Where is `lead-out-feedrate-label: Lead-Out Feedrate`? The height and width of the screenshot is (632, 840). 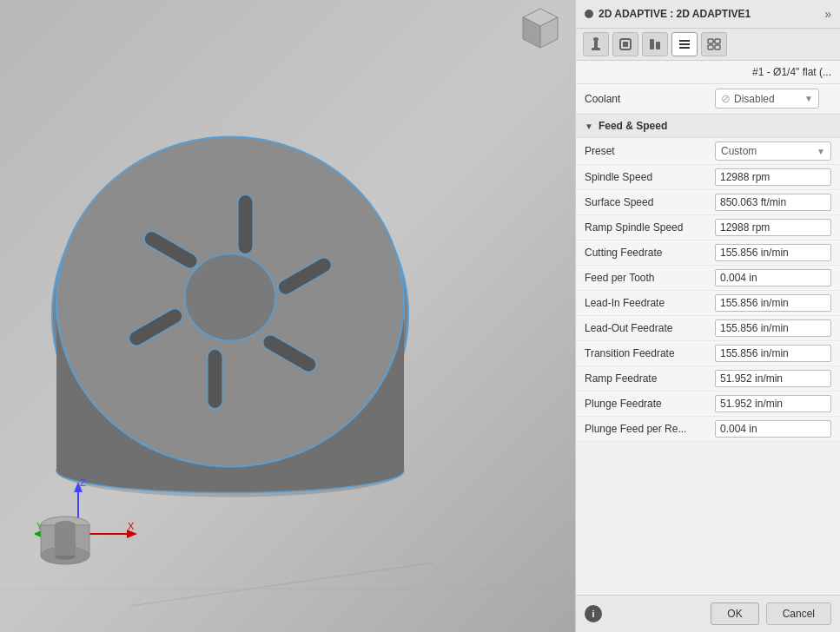
lead-out-feedrate-label: Lead-Out Feedrate is located at coordinates (650, 328).